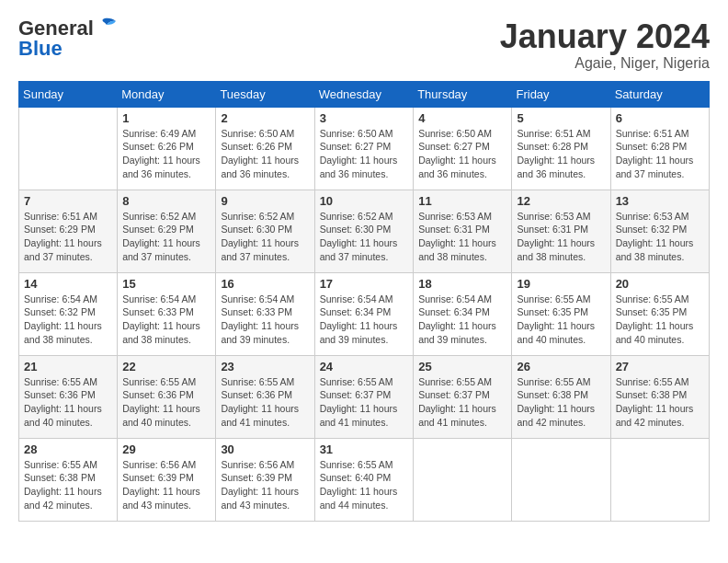  Describe the element at coordinates (265, 118) in the screenshot. I see `day-number: 2` at that location.